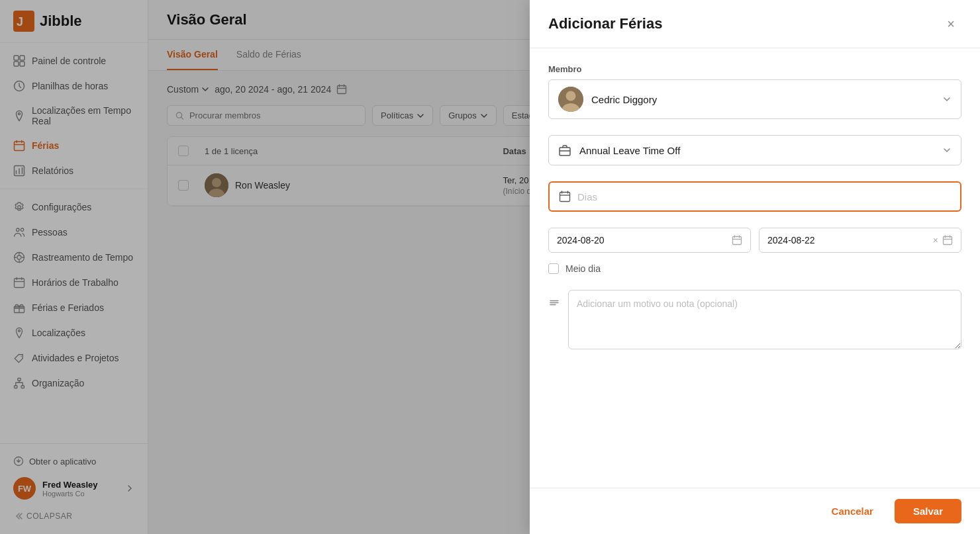 The image size is (980, 534). I want to click on member-avatar, so click(571, 99).